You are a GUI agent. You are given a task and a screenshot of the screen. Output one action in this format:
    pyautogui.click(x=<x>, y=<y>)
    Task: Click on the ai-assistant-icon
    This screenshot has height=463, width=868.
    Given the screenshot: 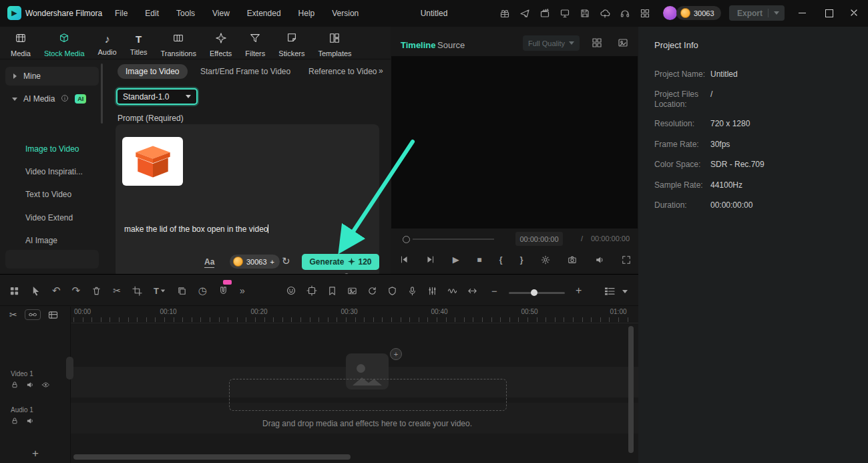 What is the action you would take?
    pyautogui.click(x=291, y=291)
    